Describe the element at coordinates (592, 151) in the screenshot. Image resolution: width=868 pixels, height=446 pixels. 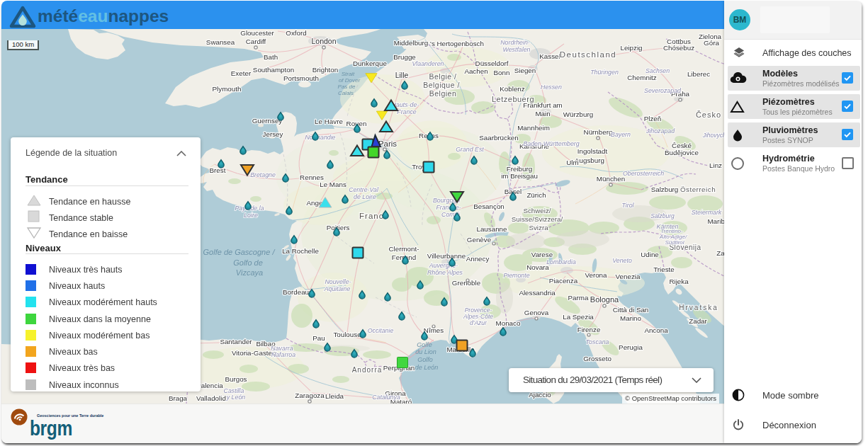
I see `svg-text: Ingolstadt` at that location.